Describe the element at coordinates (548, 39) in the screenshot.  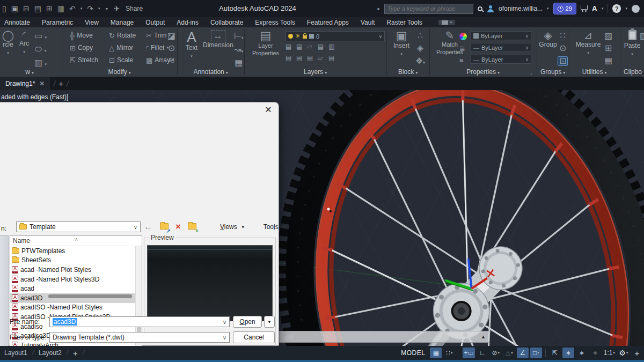
I see `group-tool: ◈ Group` at that location.